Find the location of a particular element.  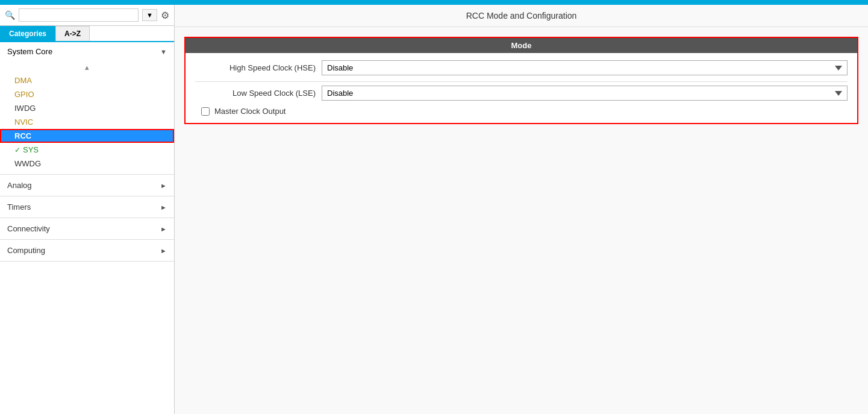

tab-bar: Categories A->Z is located at coordinates (87, 34).